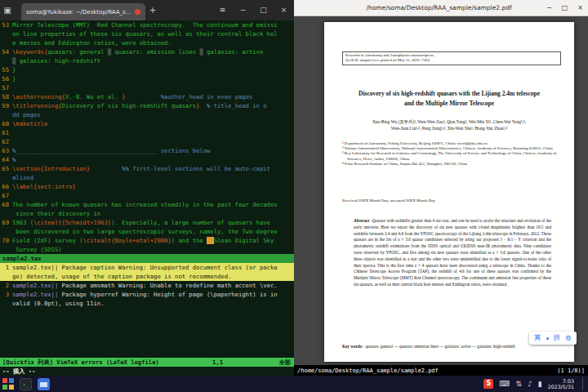 This screenshot has width=588, height=392. I want to click on keyboard-icon: ⌨, so click(505, 384).